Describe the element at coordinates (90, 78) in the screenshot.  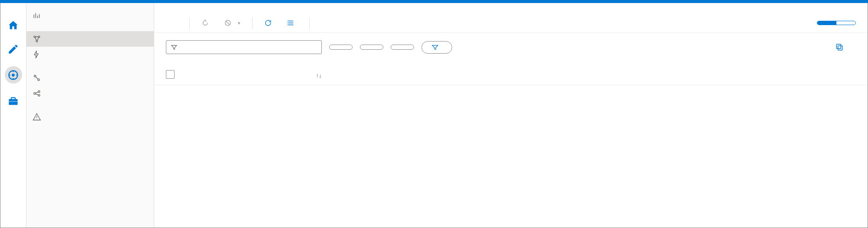
I see `sidebar-item-ir` at that location.